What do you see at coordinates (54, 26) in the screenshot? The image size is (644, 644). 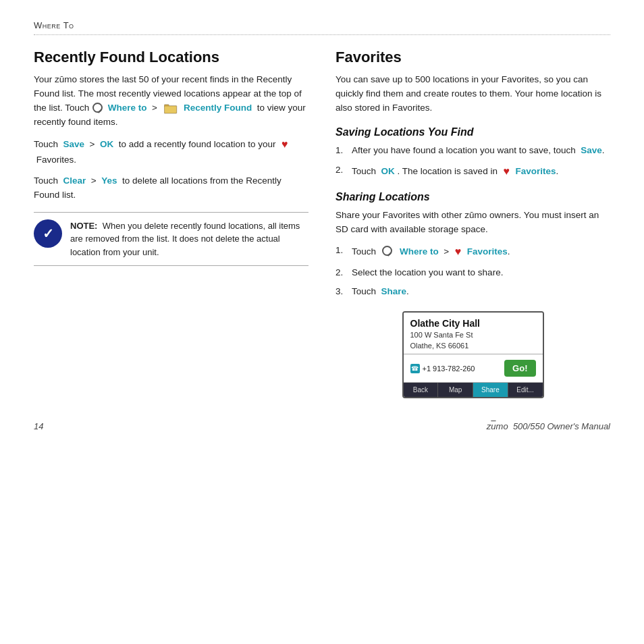 I see `header-title: Where To` at bounding box center [54, 26].